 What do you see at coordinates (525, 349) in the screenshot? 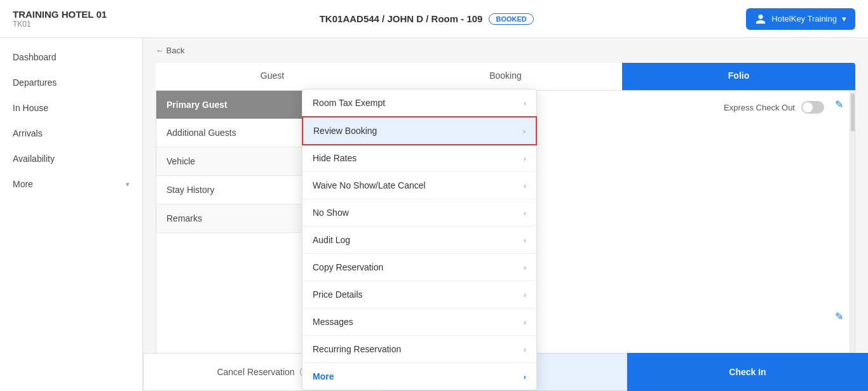
I see `dropdown-chevron-9: ›` at bounding box center [525, 349].